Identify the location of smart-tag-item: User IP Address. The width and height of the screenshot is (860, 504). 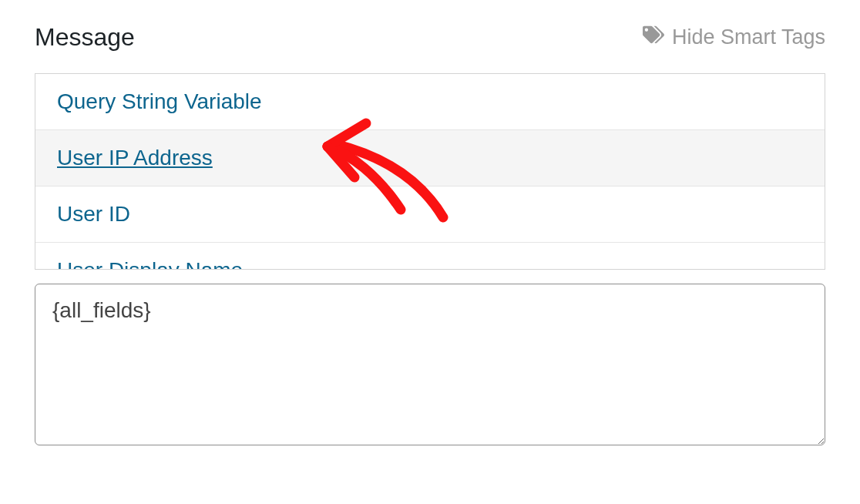
(430, 159).